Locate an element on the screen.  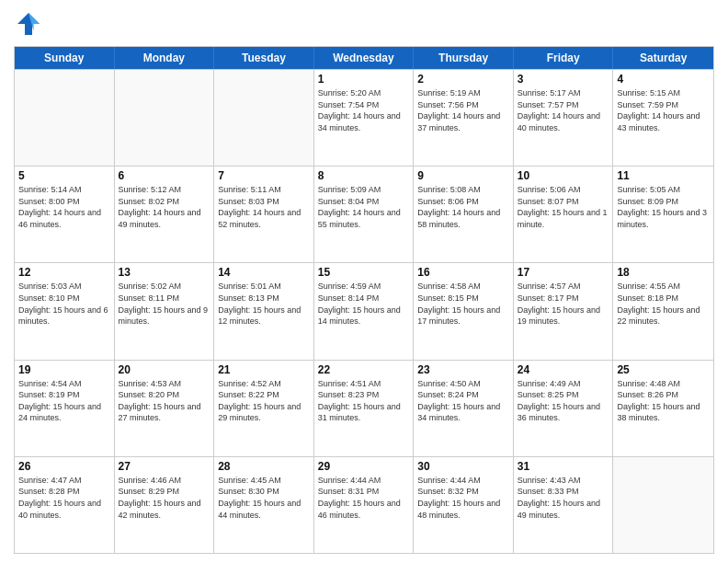
cell-info: Sunrise: 5:02 AMSunset: 8:11 PMDaylight:… is located at coordinates (165, 304).